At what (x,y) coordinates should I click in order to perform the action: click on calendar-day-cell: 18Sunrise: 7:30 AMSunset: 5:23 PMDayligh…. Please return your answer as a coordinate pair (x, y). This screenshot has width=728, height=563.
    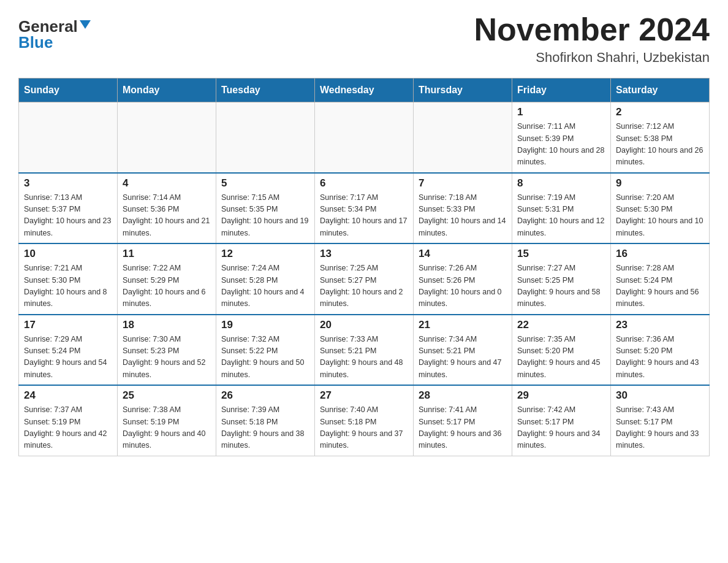
    Looking at the image, I should click on (167, 350).